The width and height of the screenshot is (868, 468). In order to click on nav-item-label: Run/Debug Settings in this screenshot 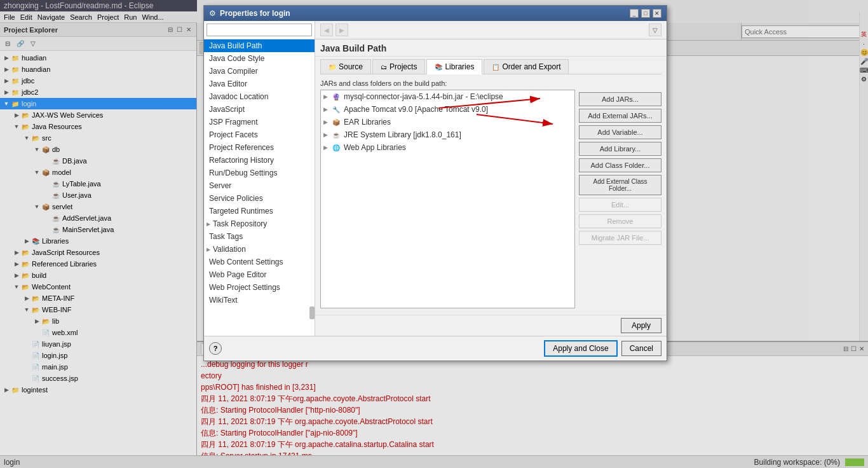, I will do `click(243, 173)`.